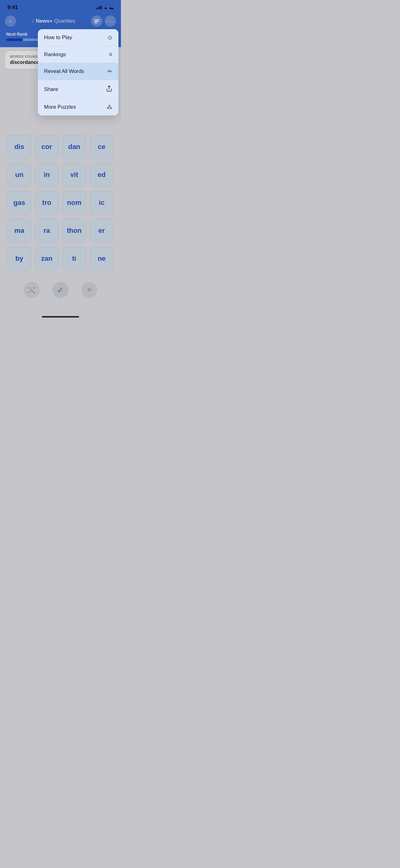 This screenshot has width=400, height=868. What do you see at coordinates (20, 230) in the screenshot?
I see `tile-ma: ma` at bounding box center [20, 230].